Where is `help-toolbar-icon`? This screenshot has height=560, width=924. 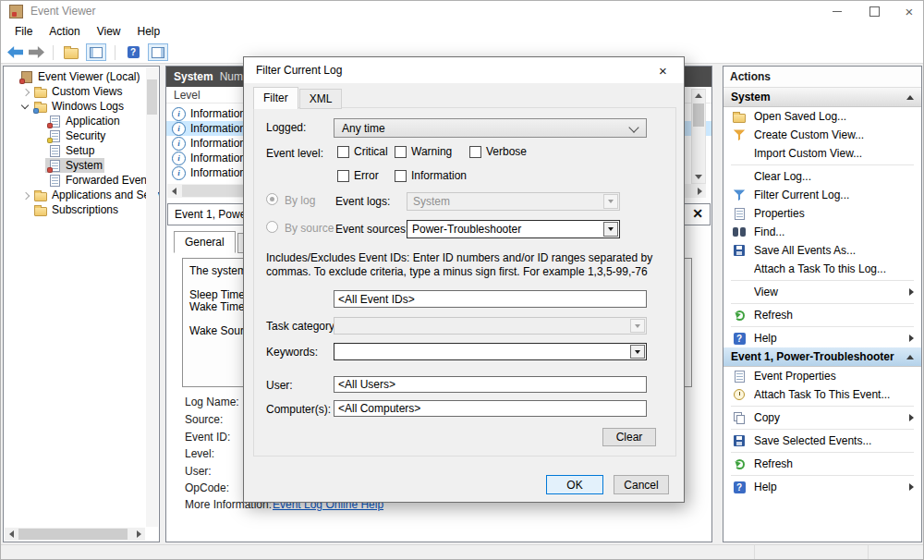
help-toolbar-icon is located at coordinates (133, 53).